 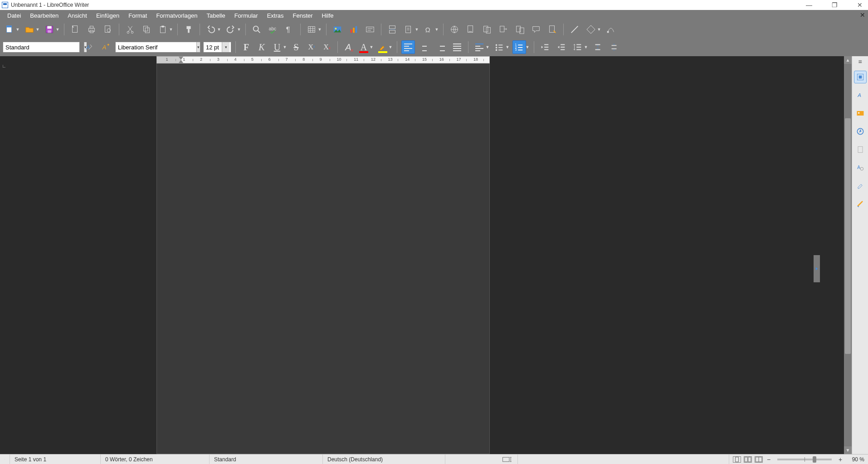 I want to click on sidebar-style-inspector-icon: A, so click(x=860, y=168).